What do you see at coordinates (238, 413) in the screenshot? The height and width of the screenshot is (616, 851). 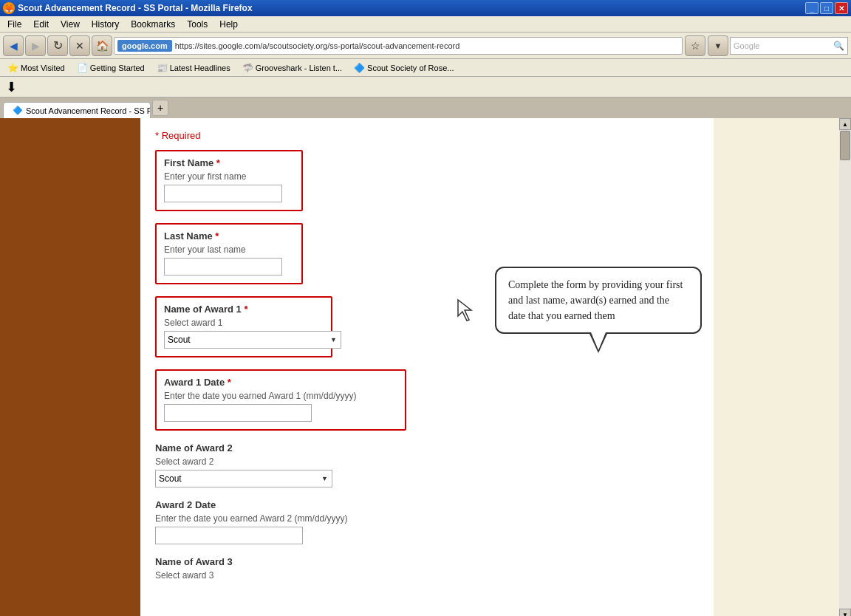 I see `award1-date-input` at bounding box center [238, 413].